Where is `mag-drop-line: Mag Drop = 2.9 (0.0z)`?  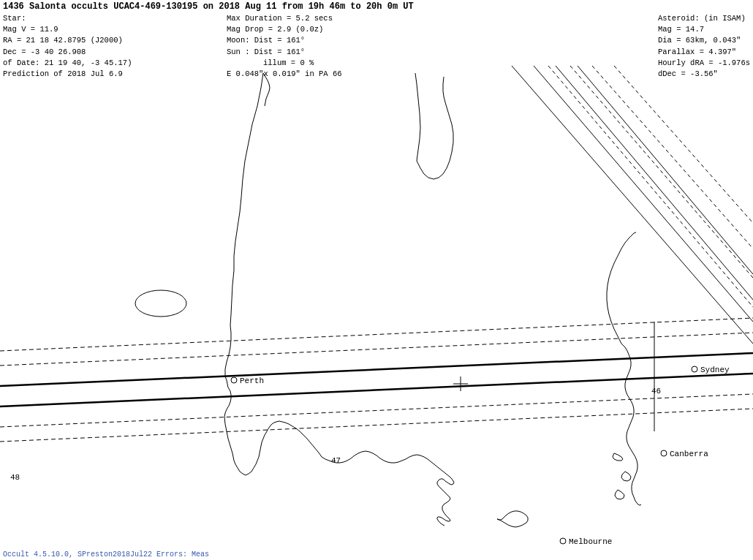 mag-drop-line: Mag Drop = 2.9 (0.0z) is located at coordinates (284, 29).